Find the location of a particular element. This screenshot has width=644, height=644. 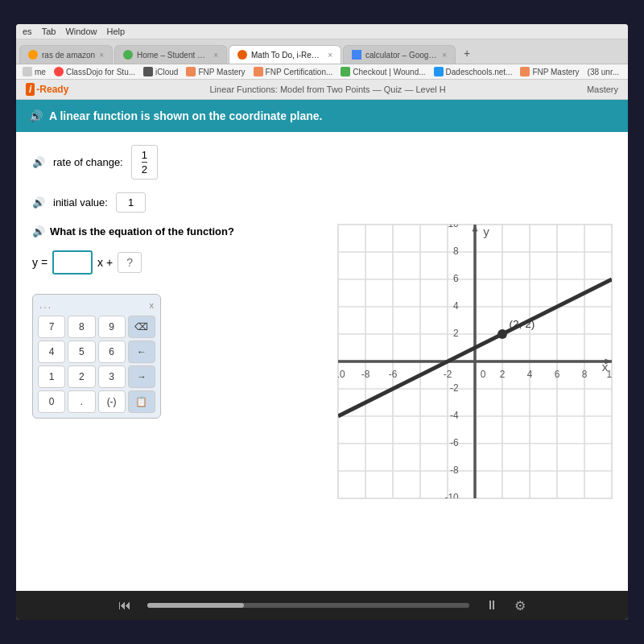

menu-bar: es Tab Window Help is located at coordinates (322, 32).